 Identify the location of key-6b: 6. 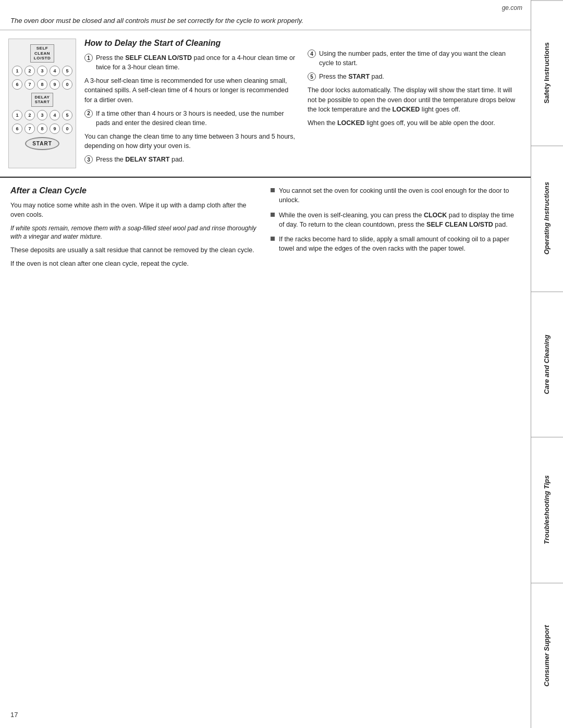
(17, 129).